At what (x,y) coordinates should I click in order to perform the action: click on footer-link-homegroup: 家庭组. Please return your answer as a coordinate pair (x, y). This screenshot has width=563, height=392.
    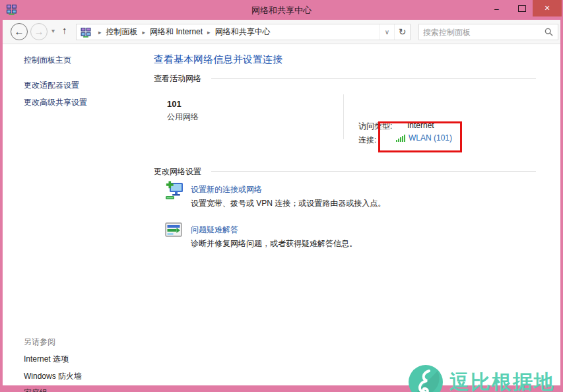
    Looking at the image, I should click on (36, 389).